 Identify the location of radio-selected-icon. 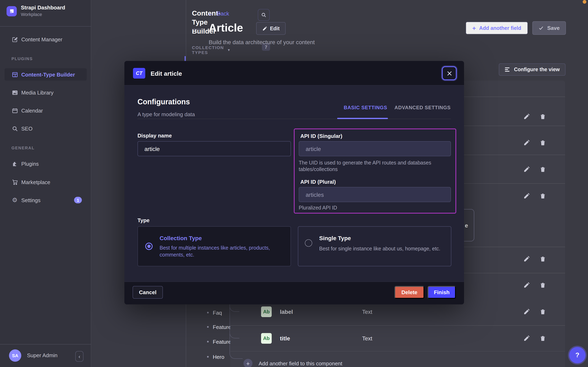
(149, 246).